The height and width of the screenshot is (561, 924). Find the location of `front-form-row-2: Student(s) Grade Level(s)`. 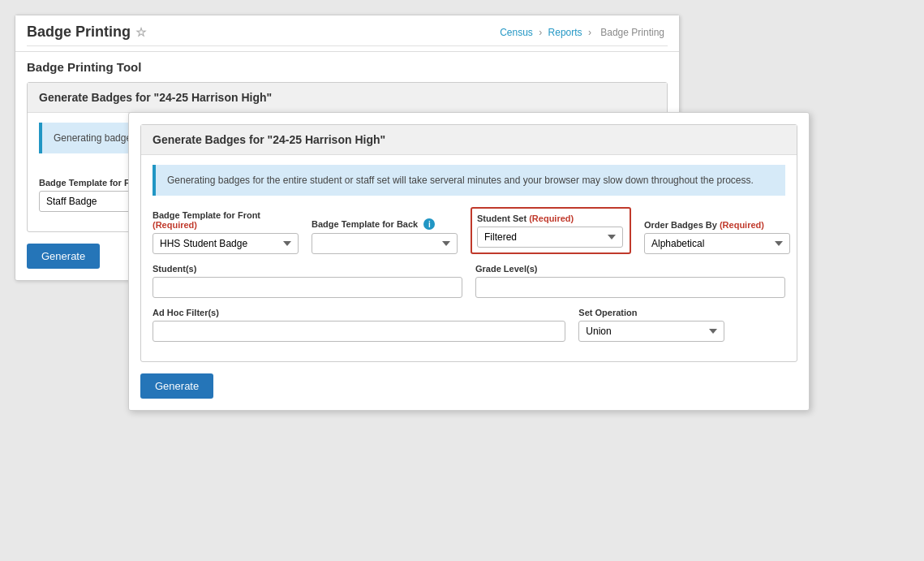

front-form-row-2: Student(s) Grade Level(s) is located at coordinates (469, 281).